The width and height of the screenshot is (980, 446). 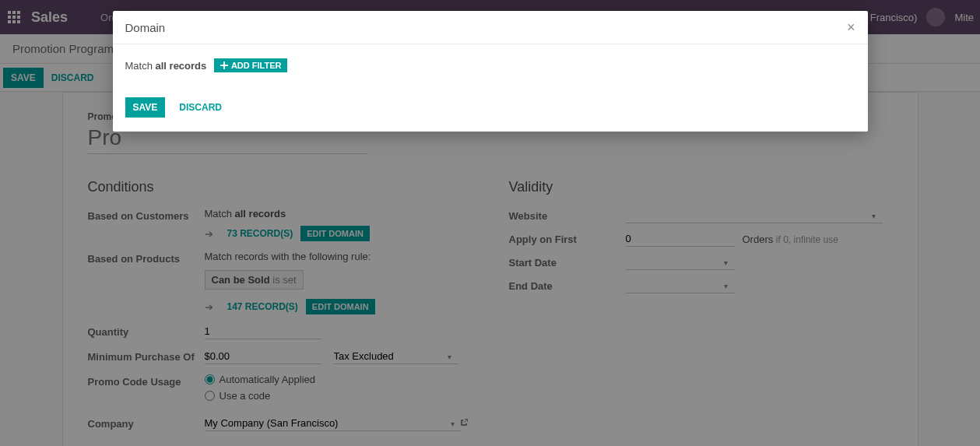 What do you see at coordinates (251, 65) in the screenshot?
I see `add-filter-button: Add Filter` at bounding box center [251, 65].